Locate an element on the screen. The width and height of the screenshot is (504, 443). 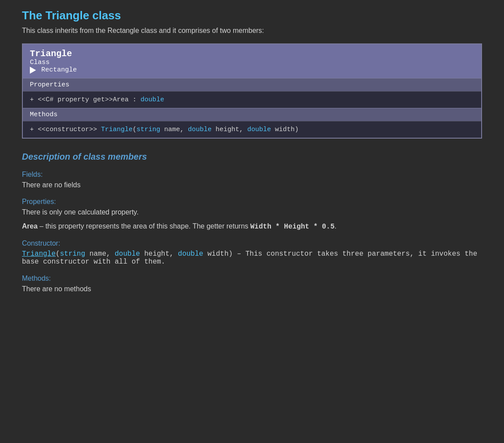
uml-section-methods: Methods is located at coordinates (252, 114).